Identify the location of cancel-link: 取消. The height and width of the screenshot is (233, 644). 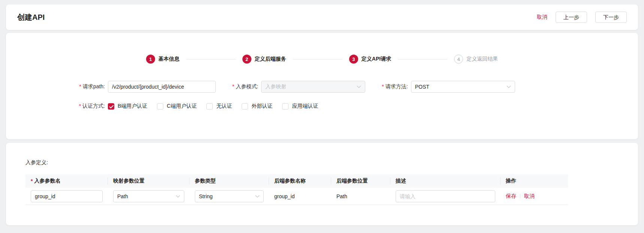
(542, 17).